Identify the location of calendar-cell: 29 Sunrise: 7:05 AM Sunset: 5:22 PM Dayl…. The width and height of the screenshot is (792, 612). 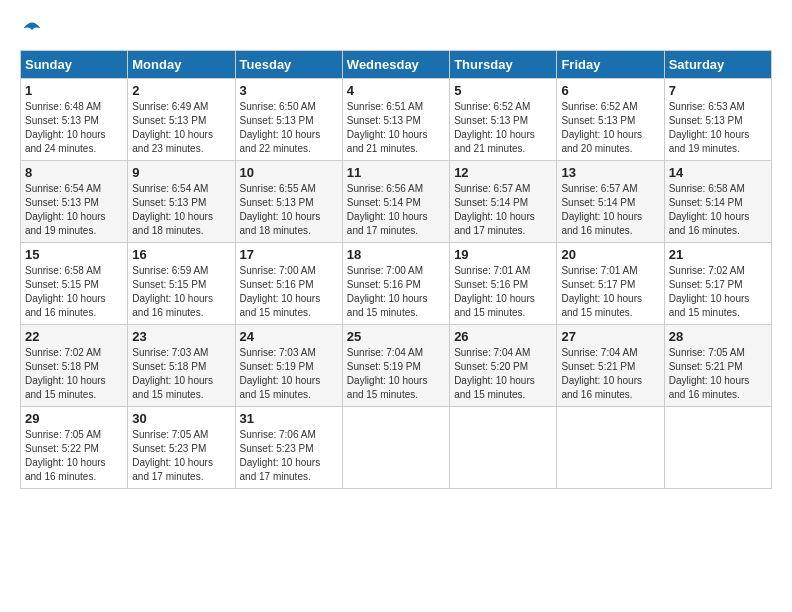
(74, 448).